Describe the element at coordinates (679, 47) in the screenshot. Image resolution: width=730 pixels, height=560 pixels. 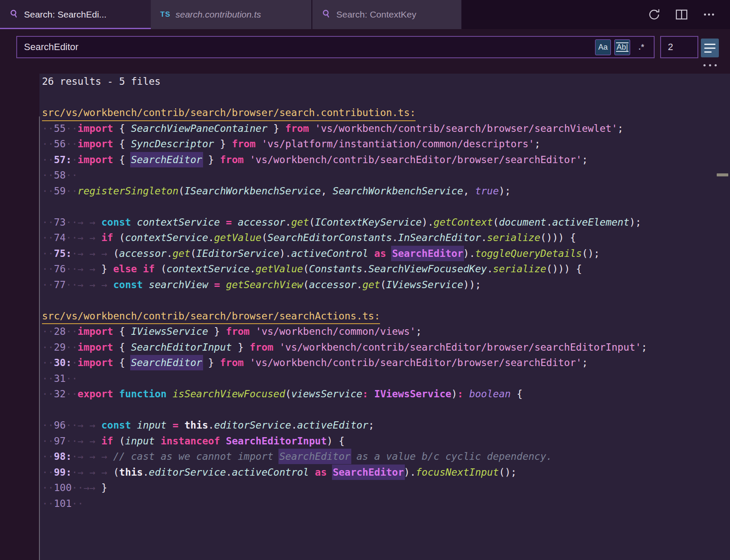
I see `context-lines-input` at that location.